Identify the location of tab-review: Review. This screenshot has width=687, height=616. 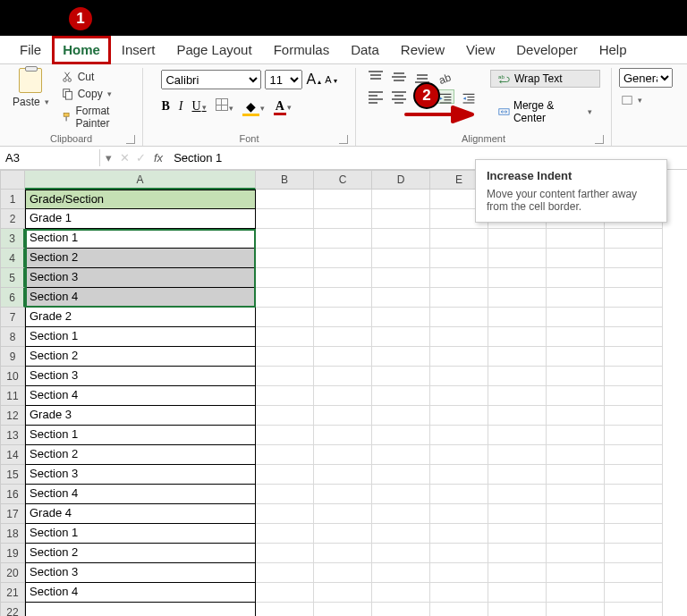
(422, 50).